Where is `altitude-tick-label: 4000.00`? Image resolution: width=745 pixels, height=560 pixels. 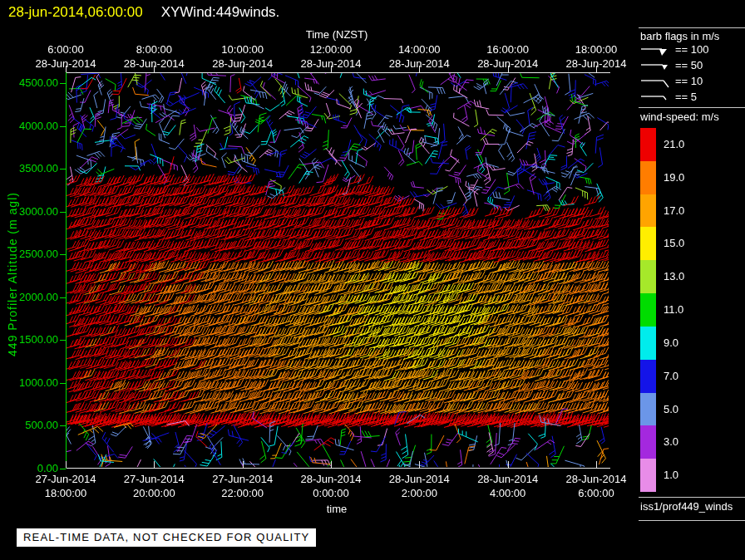
altitude-tick-label: 4000.00 is located at coordinates (29, 126).